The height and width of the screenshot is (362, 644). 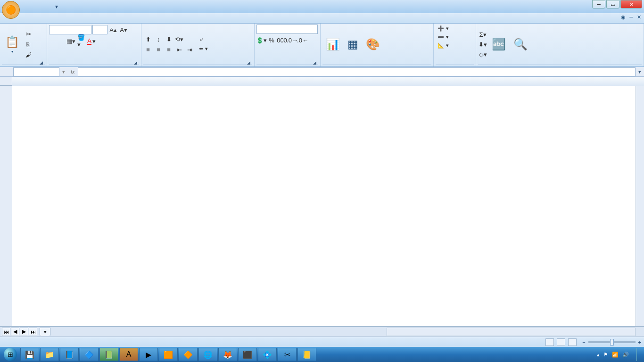 I want to click on column-headers, so click(x=328, y=81).